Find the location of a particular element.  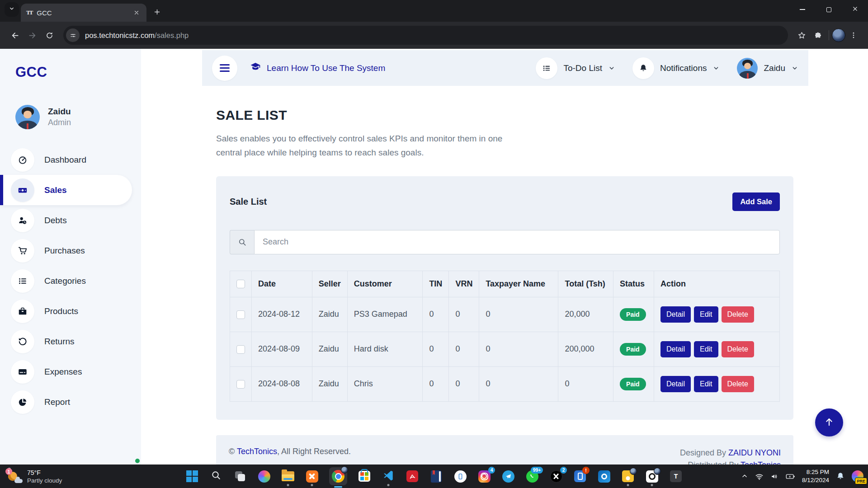

taskbar-search-button is located at coordinates (216, 476).